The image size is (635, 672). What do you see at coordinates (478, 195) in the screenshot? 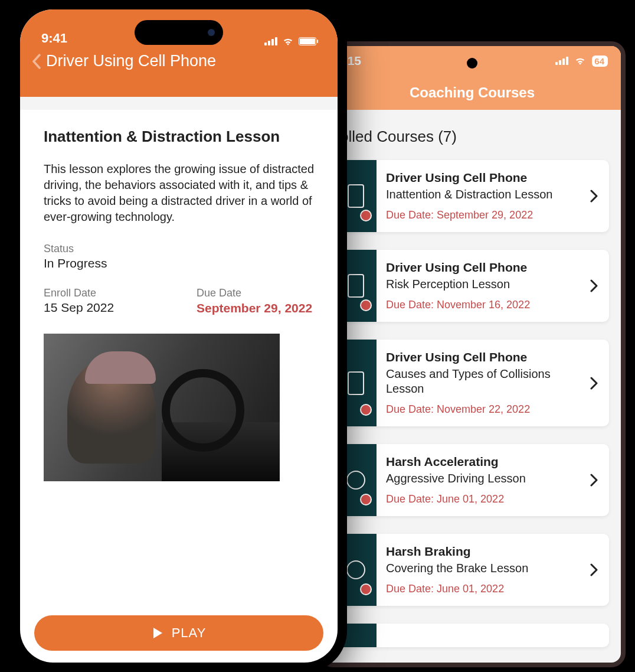
I see `course-subtitle: Inattention & Distraction Lesson` at bounding box center [478, 195].